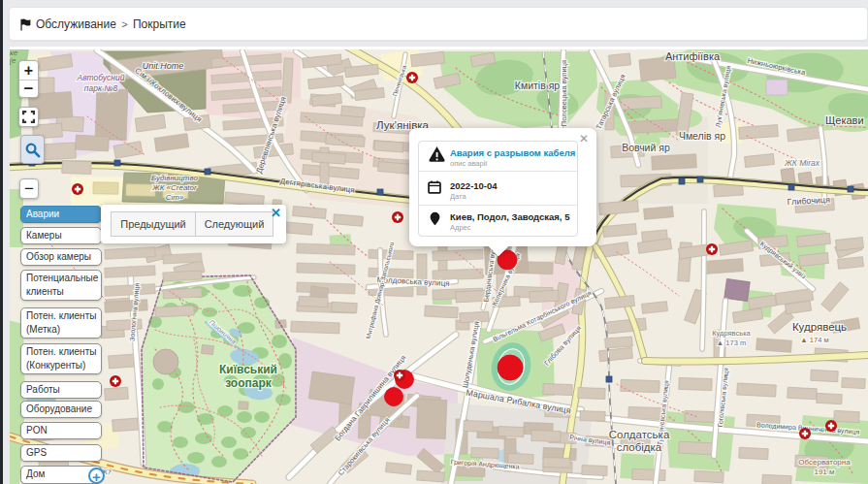  What do you see at coordinates (248, 383) in the screenshot?
I see `svg-text: зоопарк` at bounding box center [248, 383].